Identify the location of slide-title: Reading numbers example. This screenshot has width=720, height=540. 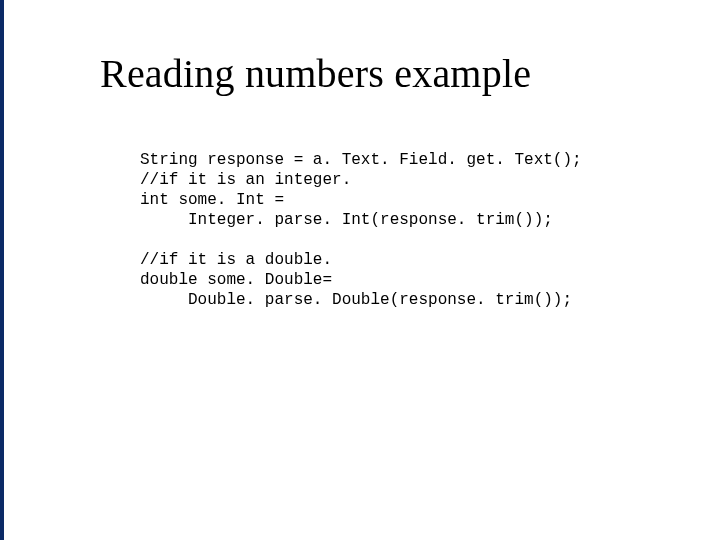
(316, 74).